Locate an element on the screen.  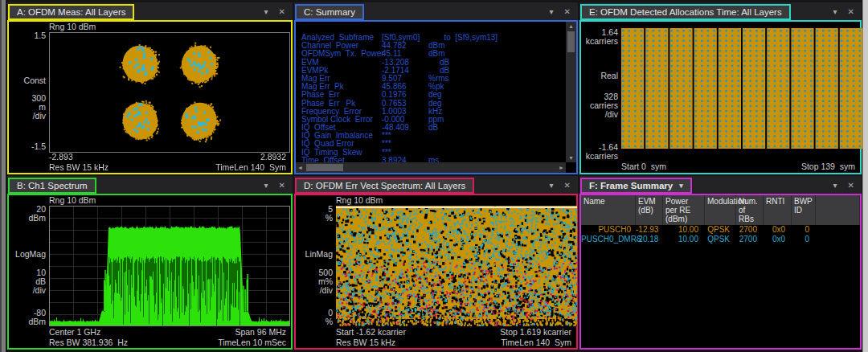
summary-unit: dBm is located at coordinates (497, 46).